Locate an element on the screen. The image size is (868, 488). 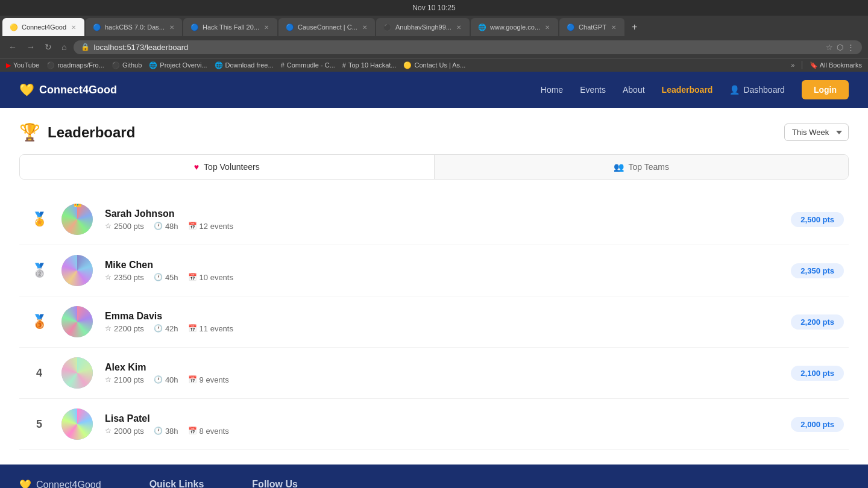
login-button: Login is located at coordinates (825, 90).